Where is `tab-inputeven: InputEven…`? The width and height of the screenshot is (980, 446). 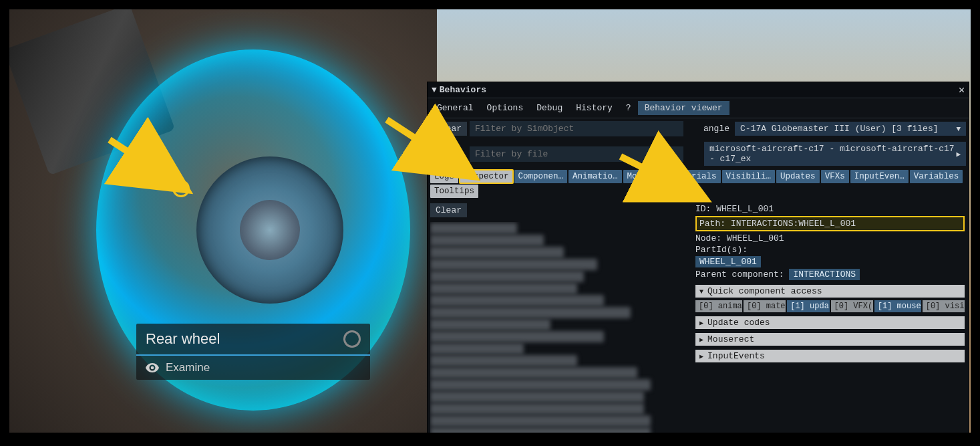
tab-inputeven: InputEven… is located at coordinates (879, 177).